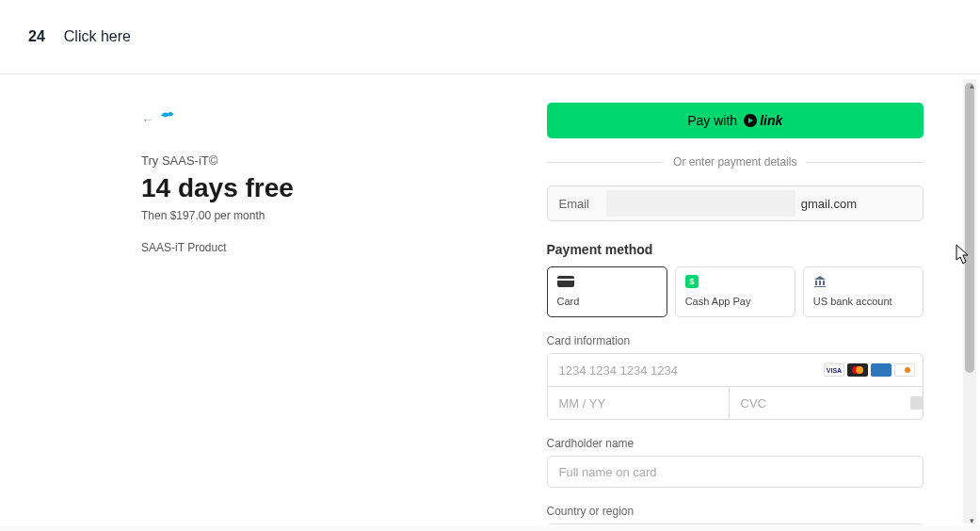  Describe the element at coordinates (763, 121) in the screenshot. I see `link-logo-icon: link` at that location.